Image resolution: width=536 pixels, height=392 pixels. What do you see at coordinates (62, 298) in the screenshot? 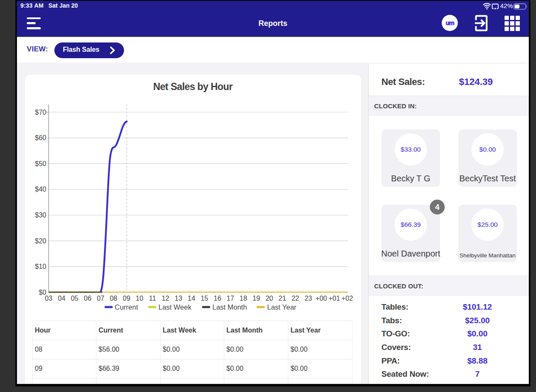
I see `svg-text: 04` at bounding box center [62, 298].